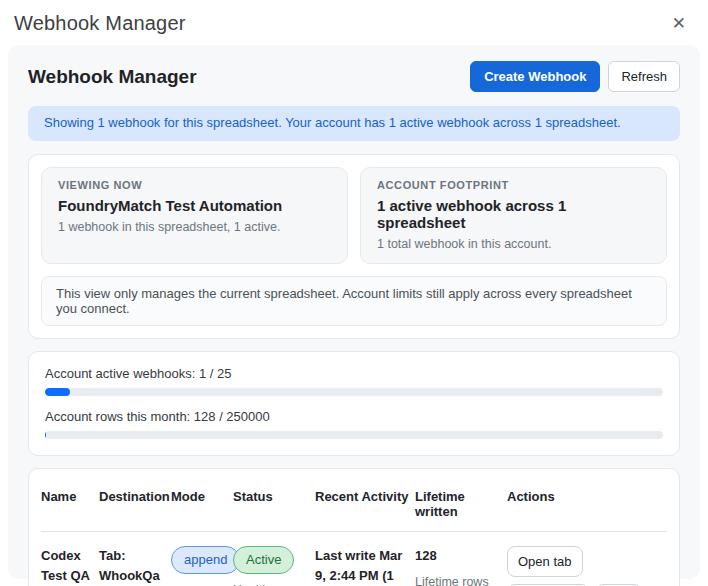 The image size is (708, 586). What do you see at coordinates (354, 76) in the screenshot?
I see `panel-head: Webhook Manager Create Webhook Refresh` at bounding box center [354, 76].